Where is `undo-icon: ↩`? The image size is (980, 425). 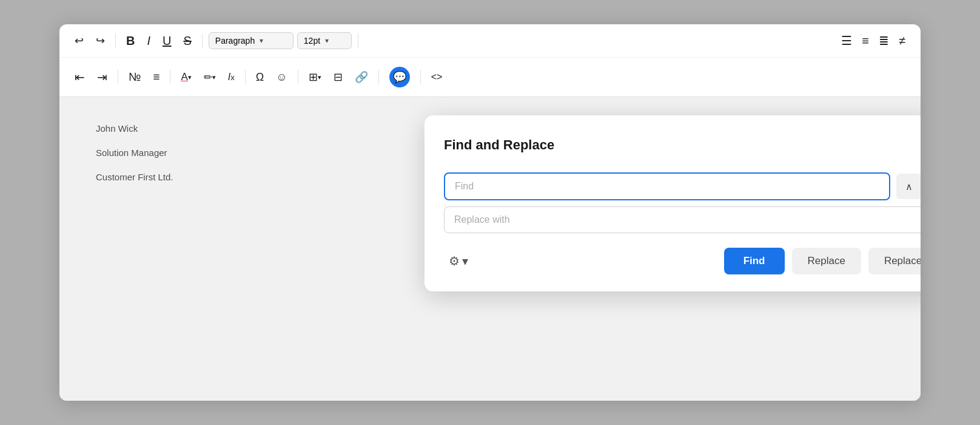 undo-icon: ↩ is located at coordinates (79, 41).